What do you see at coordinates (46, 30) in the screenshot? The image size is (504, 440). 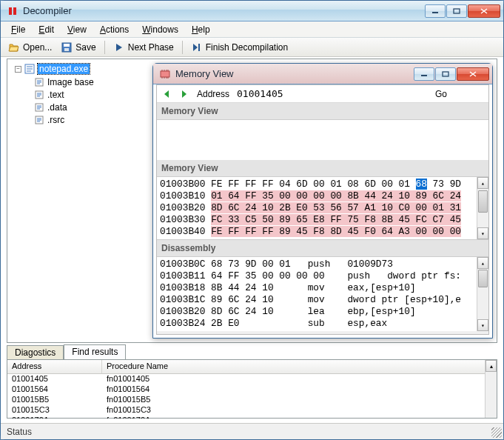 I see `menu-edit: Edit` at bounding box center [46, 30].